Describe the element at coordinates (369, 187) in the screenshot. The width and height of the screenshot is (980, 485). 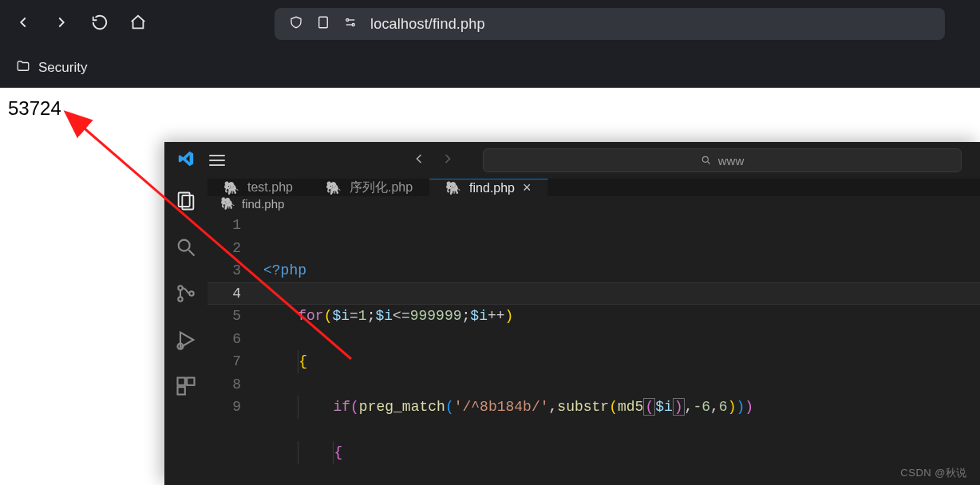
I see `tab-serialize-php: 🐘 序列化.php` at that location.